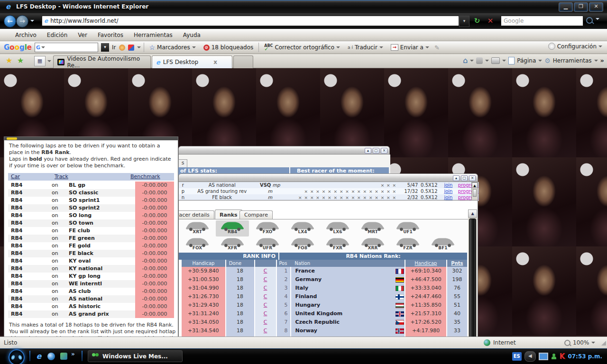 The image size is (607, 364). I want to click on search-icon, so click(589, 20).